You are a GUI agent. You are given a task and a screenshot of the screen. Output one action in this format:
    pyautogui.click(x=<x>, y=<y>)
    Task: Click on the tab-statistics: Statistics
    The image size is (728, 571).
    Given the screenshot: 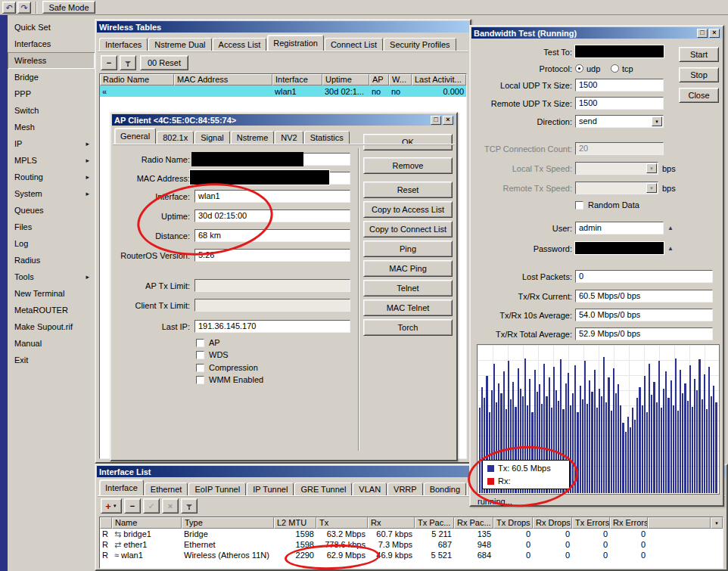 What is the action you would take?
    pyautogui.click(x=327, y=138)
    